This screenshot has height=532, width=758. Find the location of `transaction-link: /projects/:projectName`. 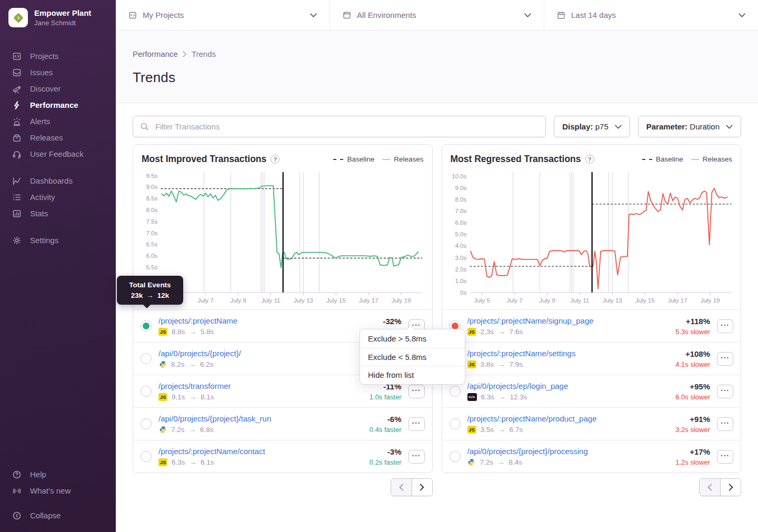

transaction-link: /projects/:projectName is located at coordinates (261, 321).